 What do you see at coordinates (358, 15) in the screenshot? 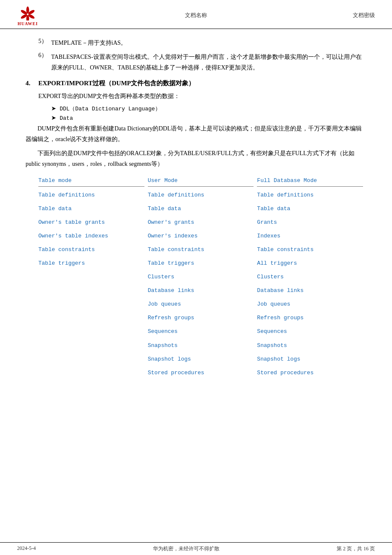
I see `doc-level-label: 文档密级` at bounding box center [358, 15].